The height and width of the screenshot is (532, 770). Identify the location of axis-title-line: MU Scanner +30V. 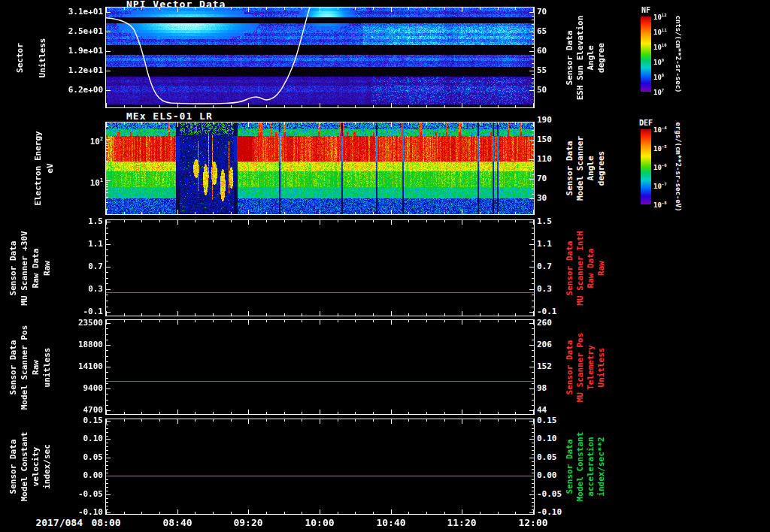
(24, 268).